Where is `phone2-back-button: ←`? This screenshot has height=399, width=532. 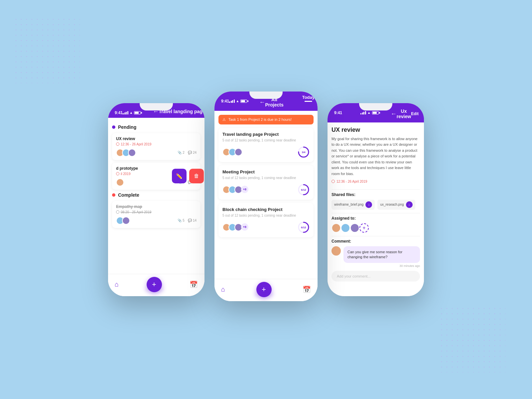 phone2-back-button: ← is located at coordinates (262, 102).